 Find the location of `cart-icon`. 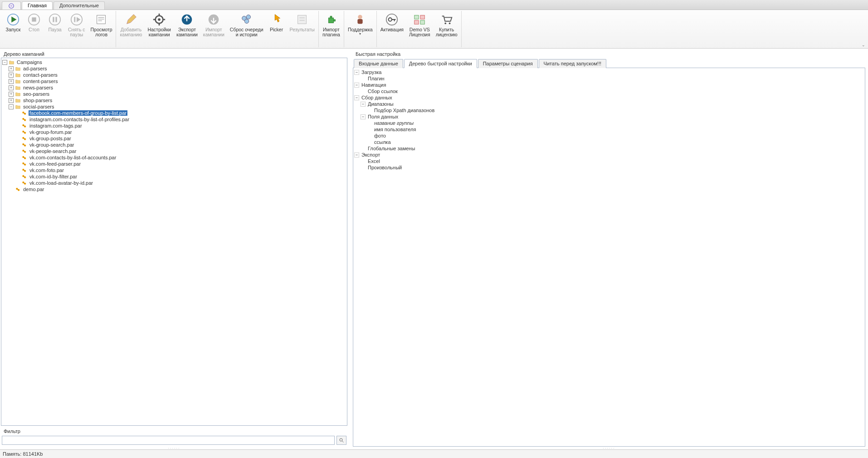

cart-icon is located at coordinates (447, 20).